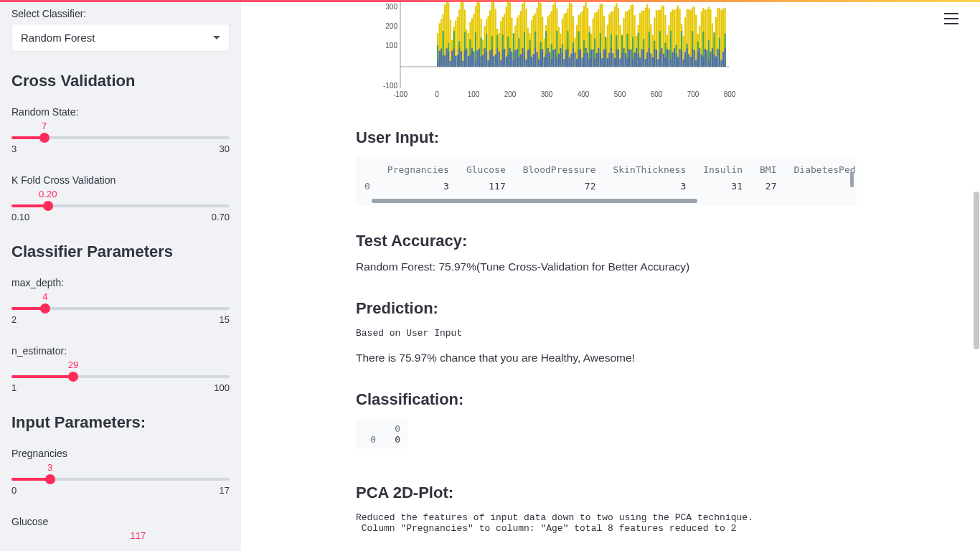 This screenshot has width=980, height=551. What do you see at coordinates (723, 169) in the screenshot?
I see `col-insulin: Insulin` at bounding box center [723, 169].